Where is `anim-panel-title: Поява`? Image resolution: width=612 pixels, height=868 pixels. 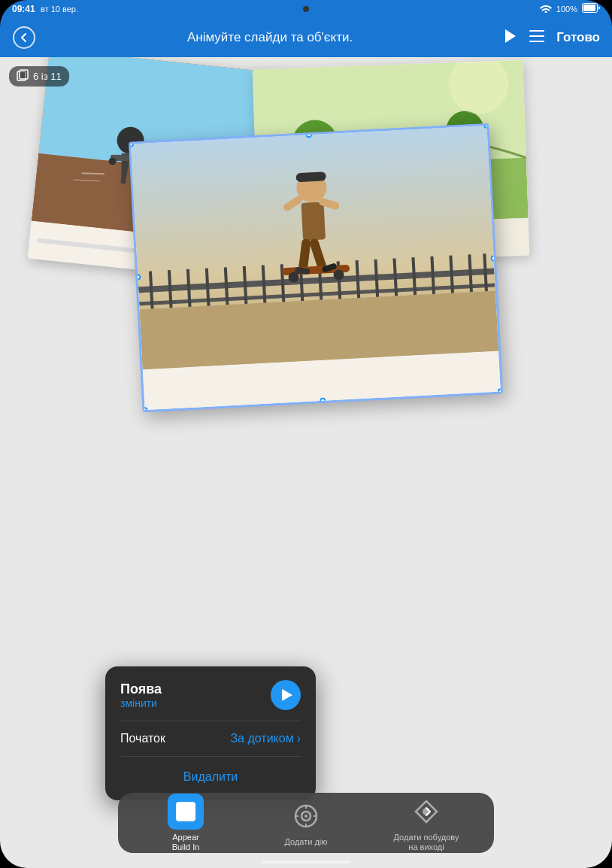 anim-panel-title: Поява is located at coordinates (141, 689).